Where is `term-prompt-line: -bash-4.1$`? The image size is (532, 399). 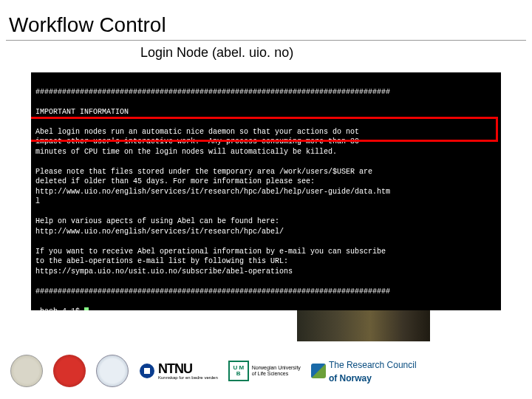
term-prompt-line: -bash-4.1$ is located at coordinates (62, 309).